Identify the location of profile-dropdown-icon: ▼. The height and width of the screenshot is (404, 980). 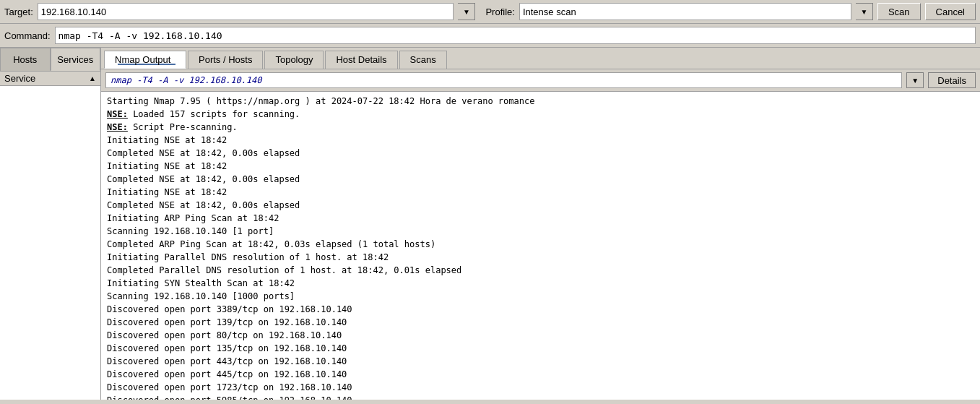
(864, 12).